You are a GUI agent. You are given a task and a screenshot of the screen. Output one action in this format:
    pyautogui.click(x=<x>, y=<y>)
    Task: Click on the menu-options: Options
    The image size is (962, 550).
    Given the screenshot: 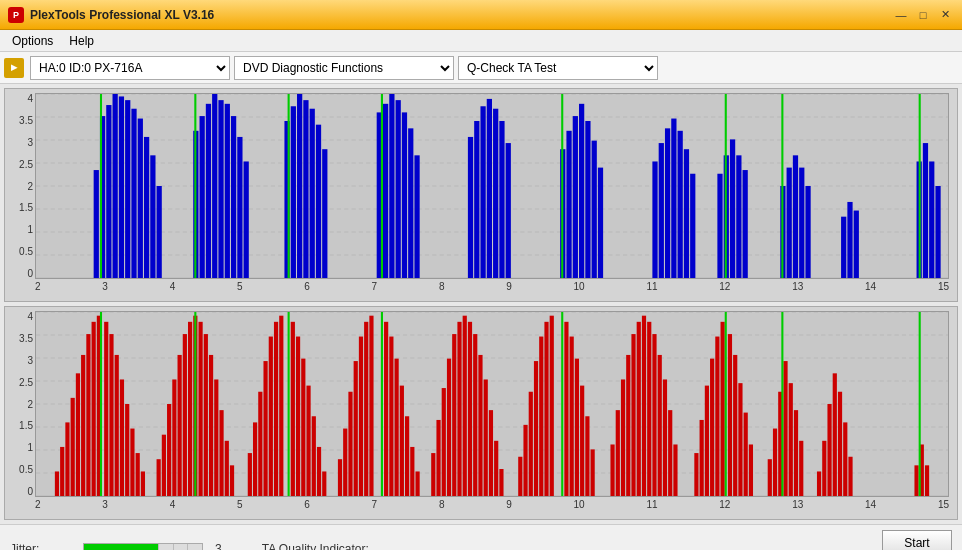 What is the action you would take?
    pyautogui.click(x=32, y=41)
    